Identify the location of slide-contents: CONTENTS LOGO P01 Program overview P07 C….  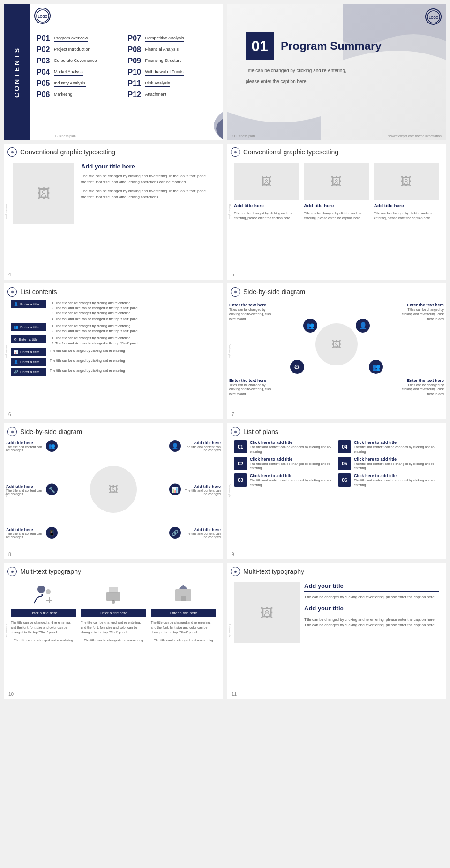
(113, 72).